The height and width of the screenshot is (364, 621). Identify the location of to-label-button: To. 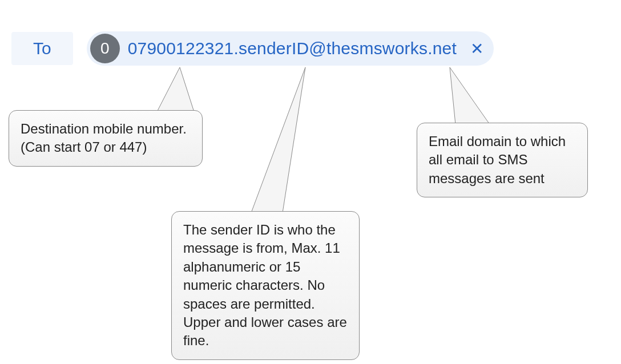
(42, 48).